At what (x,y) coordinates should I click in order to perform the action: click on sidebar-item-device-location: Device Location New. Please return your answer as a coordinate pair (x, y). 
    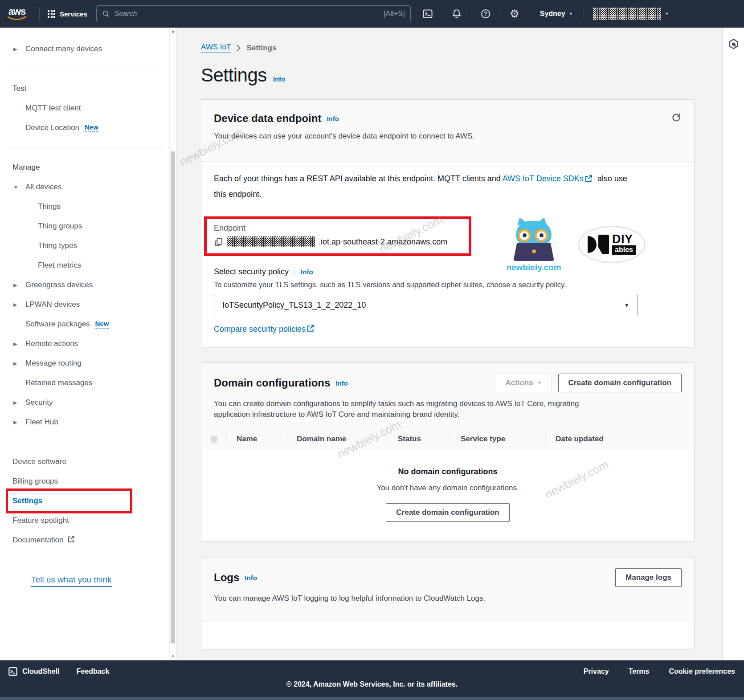
    Looking at the image, I should click on (85, 128).